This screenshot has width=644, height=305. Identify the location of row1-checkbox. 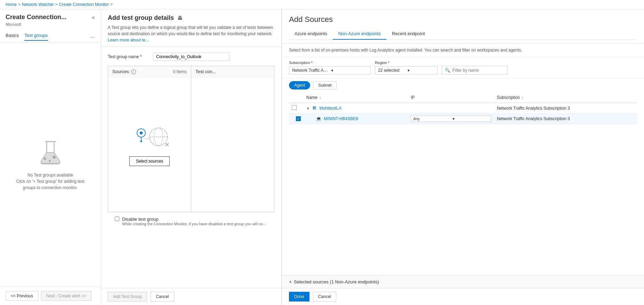
(294, 108).